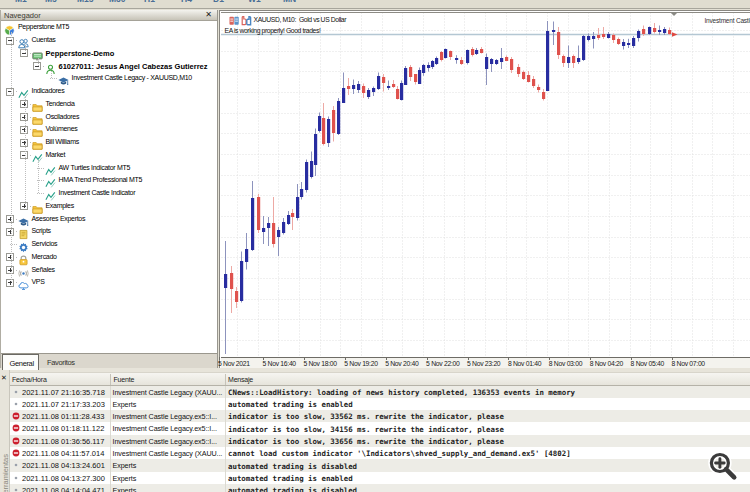 Image resolution: width=750 pixels, height=492 pixels. What do you see at coordinates (16, 416) in the screenshot?
I see `error-icon` at bounding box center [16, 416].